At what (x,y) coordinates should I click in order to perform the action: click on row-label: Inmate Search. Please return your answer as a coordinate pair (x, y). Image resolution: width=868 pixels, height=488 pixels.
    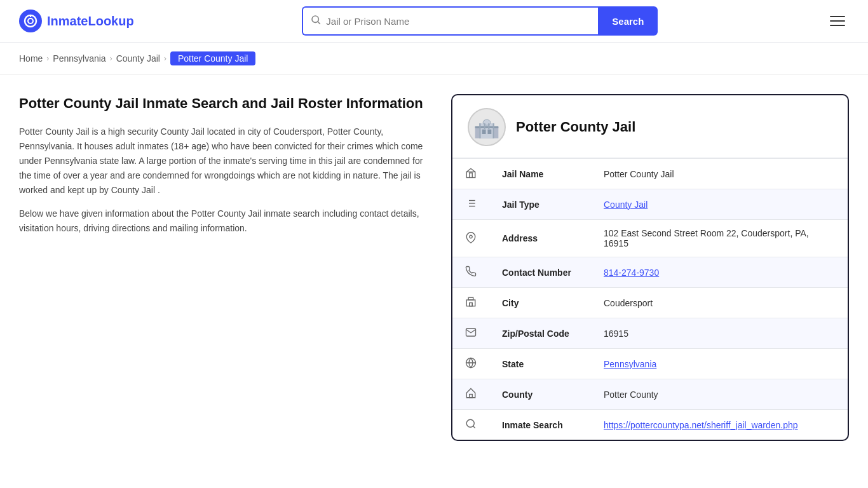
    Looking at the image, I should click on (540, 425).